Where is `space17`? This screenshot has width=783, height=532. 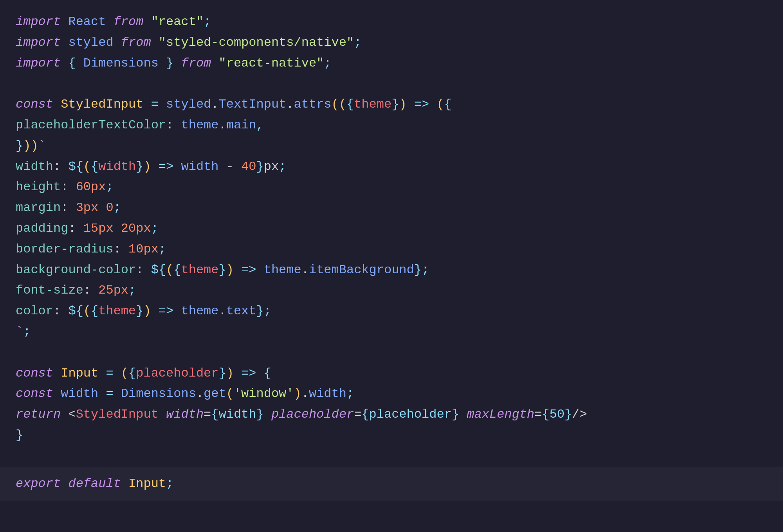 space17 is located at coordinates (117, 394).